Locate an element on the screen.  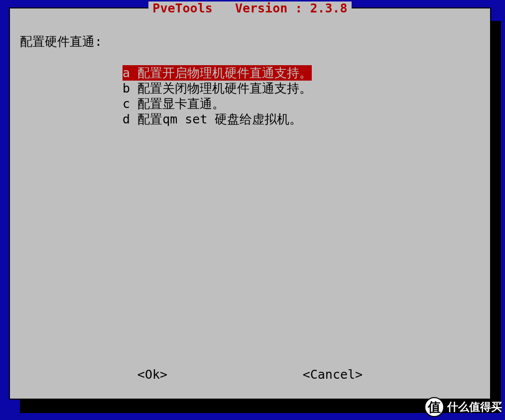
watermark: 值 什么值得买 is located at coordinates (463, 407).